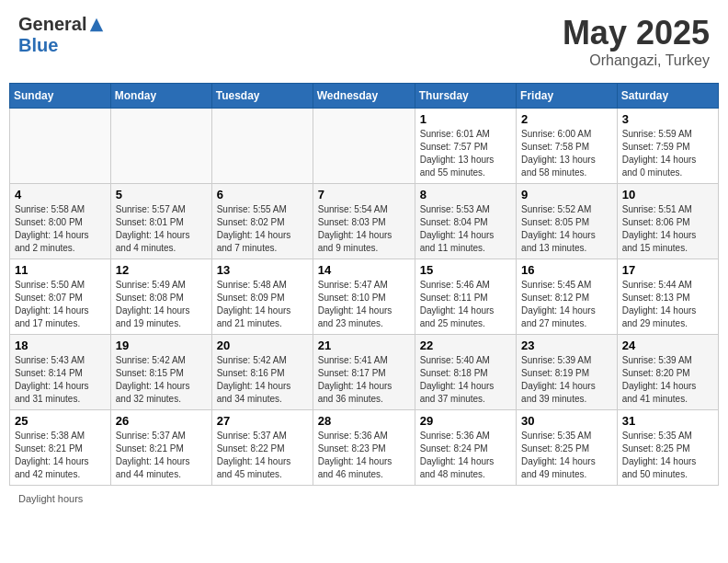  What do you see at coordinates (364, 373) in the screenshot?
I see `calendar-week-row: 18Sunrise: 5:43 AMSunset: 8:14 PMDayligh…` at bounding box center [364, 373].